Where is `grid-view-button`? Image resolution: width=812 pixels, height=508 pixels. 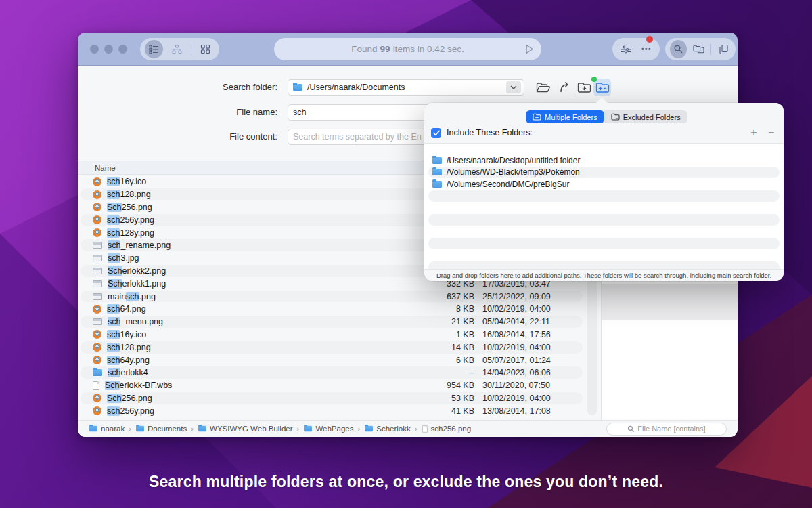
grid-view-button is located at coordinates (206, 49).